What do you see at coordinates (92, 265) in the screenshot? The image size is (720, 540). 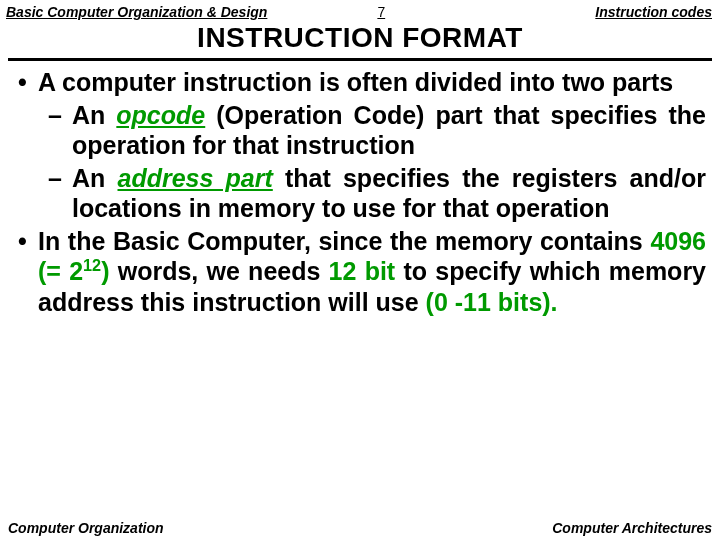 I see `mem-exp: 12` at bounding box center [92, 265].